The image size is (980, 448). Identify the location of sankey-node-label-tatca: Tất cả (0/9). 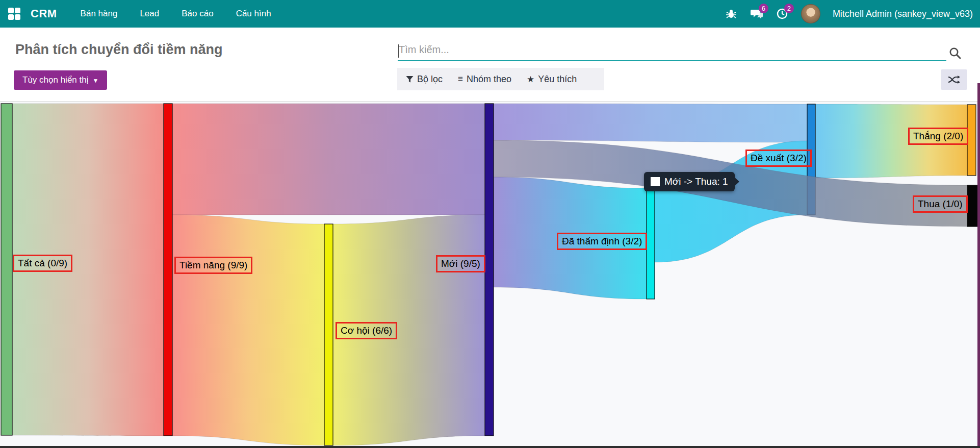
(43, 263).